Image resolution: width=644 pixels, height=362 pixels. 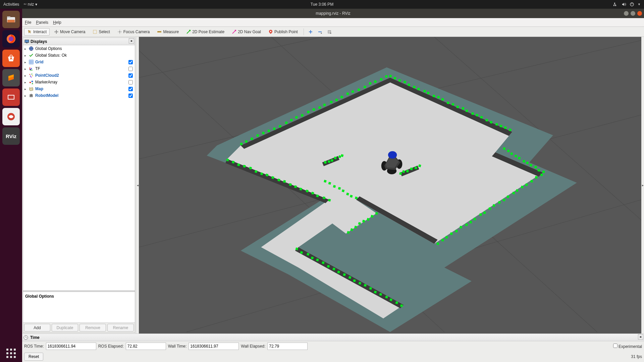 I want to click on display-item-robotmodel: ▸RobotModel, so click(x=79, y=96).